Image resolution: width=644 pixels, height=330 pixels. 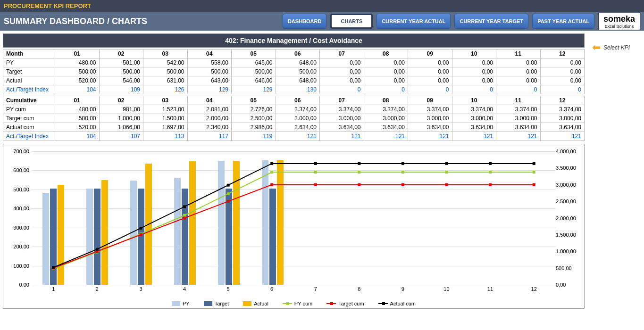 I want to click on y-tick-left: 300,00, so click(x=21, y=228).